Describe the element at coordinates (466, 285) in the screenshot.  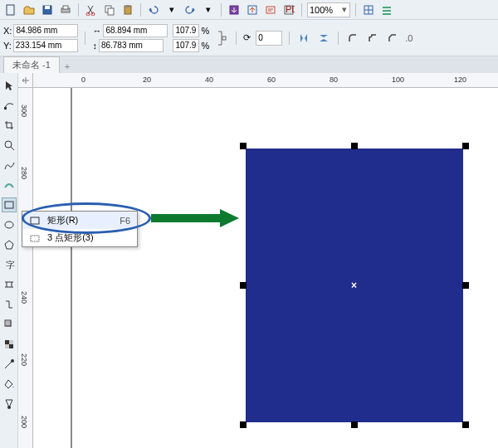
I see `selection-handle-e` at that location.